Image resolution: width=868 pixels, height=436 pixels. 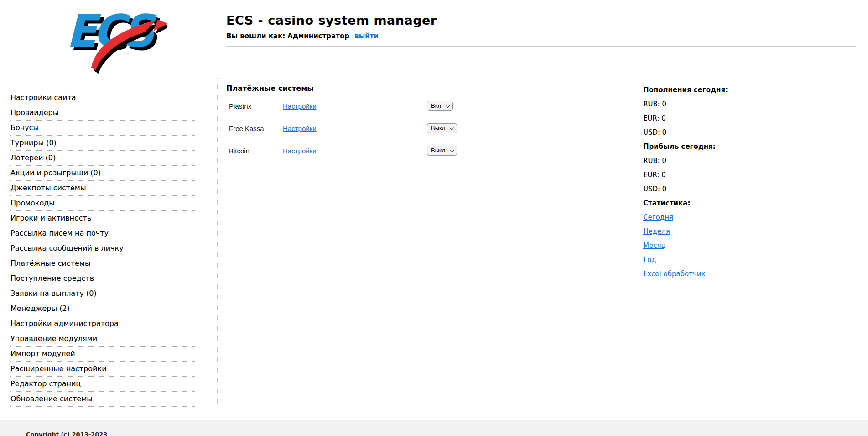 What do you see at coordinates (343, 128) in the screenshot?
I see `payment-row-freekassa: Free Kassa Настройки Выкл` at bounding box center [343, 128].